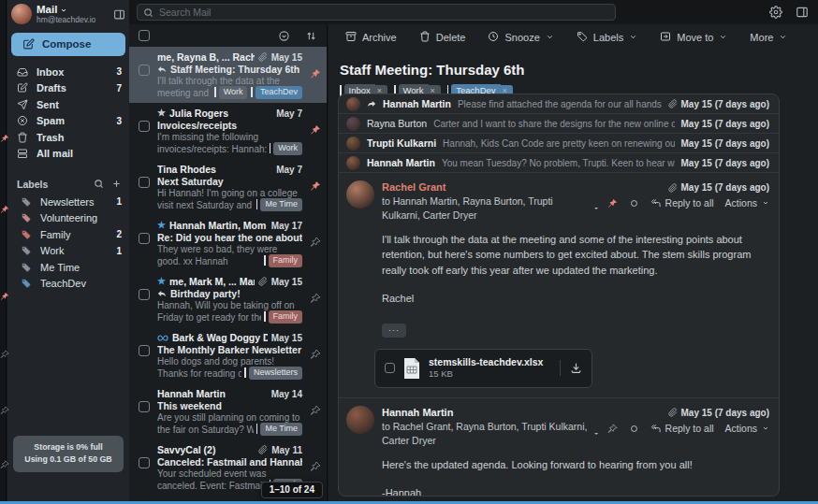 The image size is (818, 504). I want to click on account-email: hm@teachdev.io, so click(73, 21).